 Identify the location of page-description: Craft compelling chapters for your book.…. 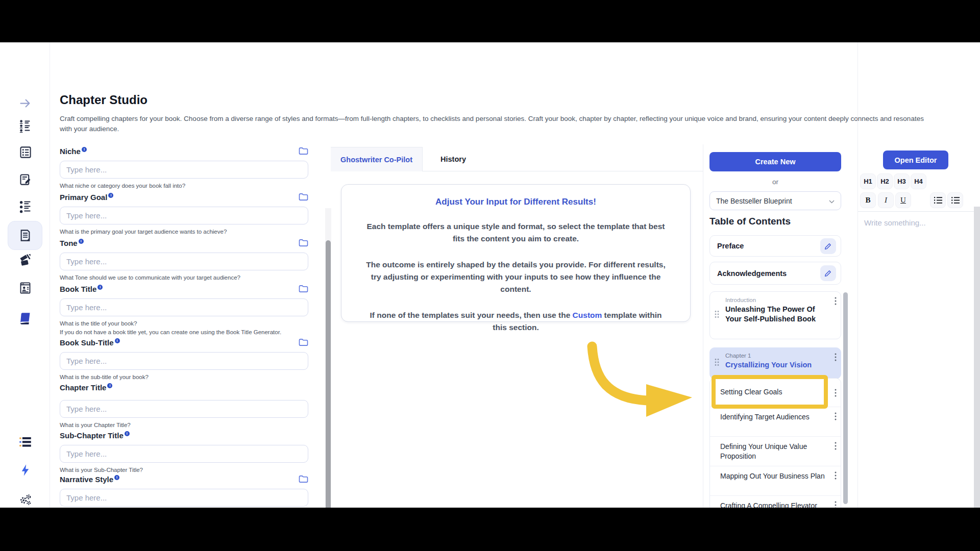
(498, 124).